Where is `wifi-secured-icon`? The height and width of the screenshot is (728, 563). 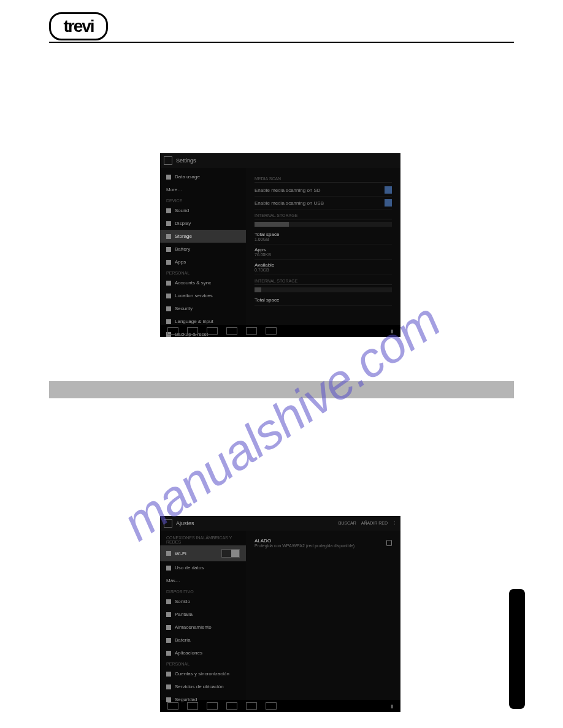 wifi-secured-icon is located at coordinates (389, 543).